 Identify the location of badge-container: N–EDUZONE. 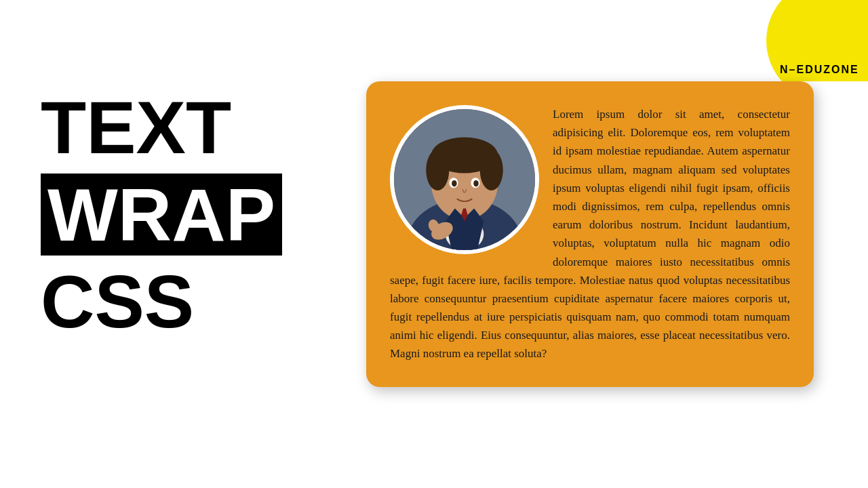
(814, 41).